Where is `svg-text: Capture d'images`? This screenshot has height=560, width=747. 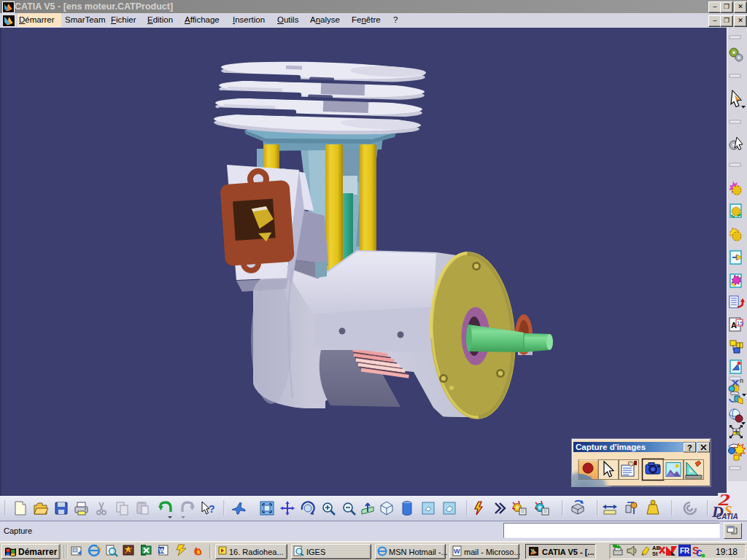 svg-text: Capture d'images is located at coordinates (611, 447).